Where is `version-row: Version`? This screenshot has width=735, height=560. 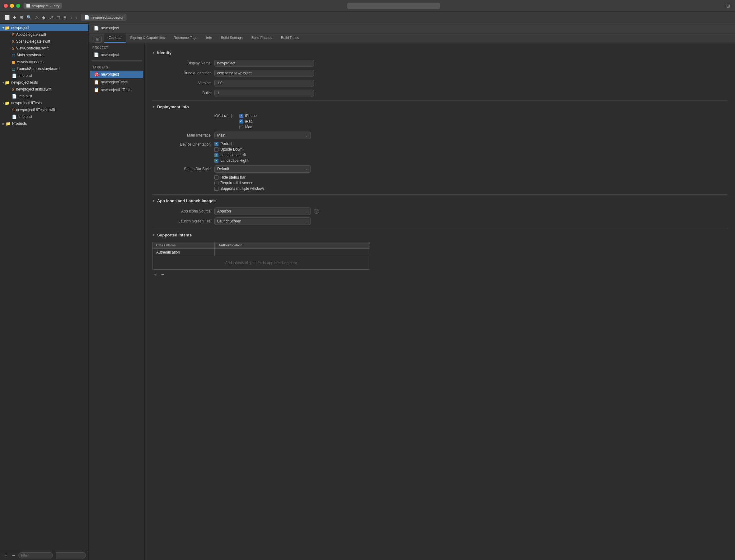
version-row: Version is located at coordinates (440, 83).